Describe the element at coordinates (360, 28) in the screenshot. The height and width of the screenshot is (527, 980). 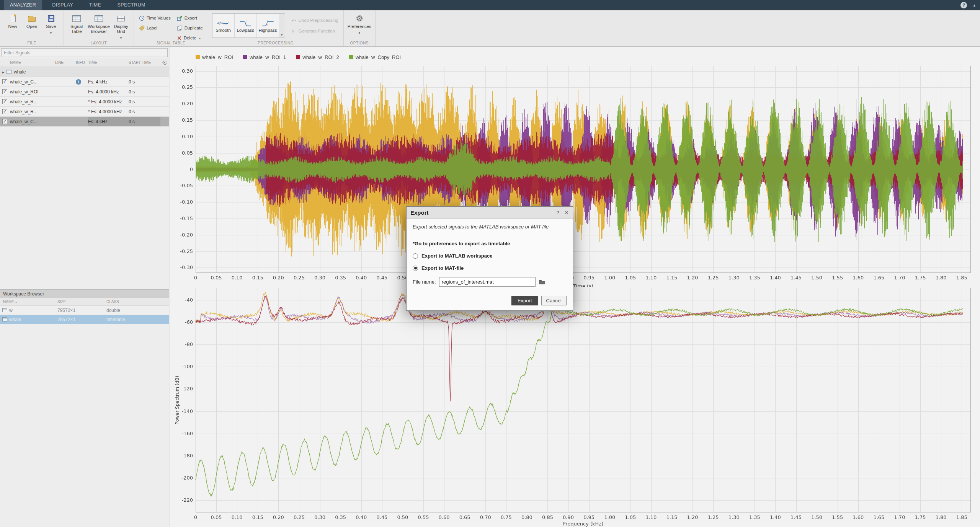
I see `section-options: Preferences OPTIONS` at that location.